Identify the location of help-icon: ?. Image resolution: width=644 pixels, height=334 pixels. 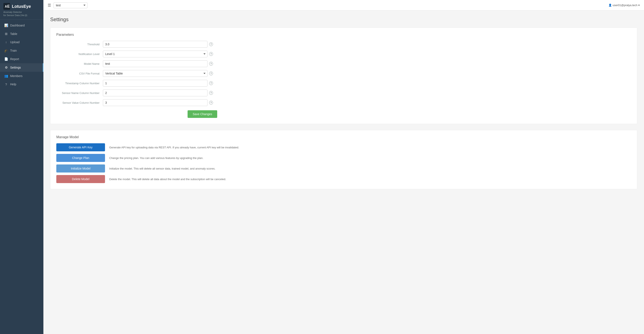
(6, 84).